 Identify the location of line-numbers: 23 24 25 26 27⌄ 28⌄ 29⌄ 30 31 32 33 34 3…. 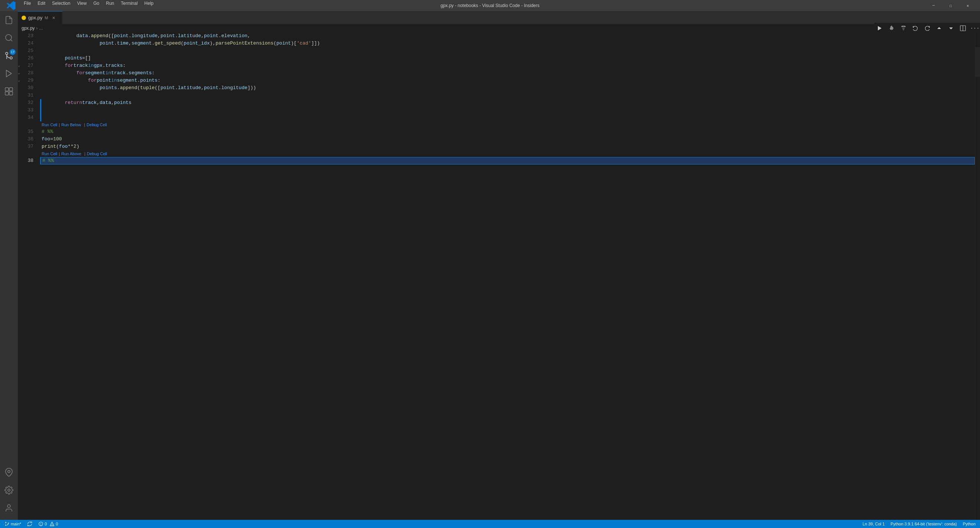
(29, 276).